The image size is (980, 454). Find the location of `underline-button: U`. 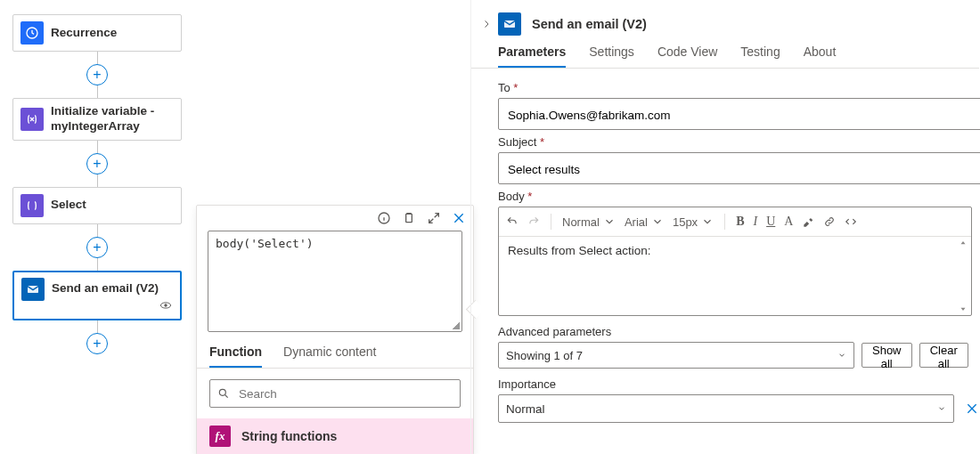

underline-button: U is located at coordinates (771, 222).